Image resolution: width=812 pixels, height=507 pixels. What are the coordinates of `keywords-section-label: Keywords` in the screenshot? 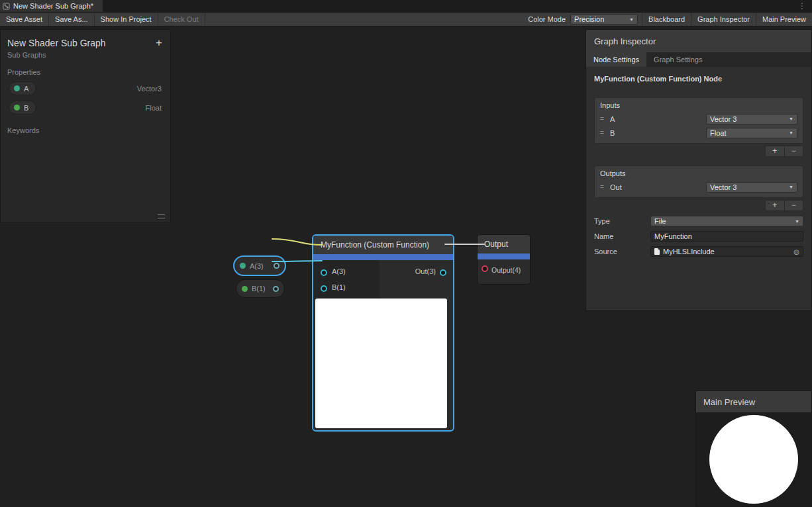 It's located at (85, 127).